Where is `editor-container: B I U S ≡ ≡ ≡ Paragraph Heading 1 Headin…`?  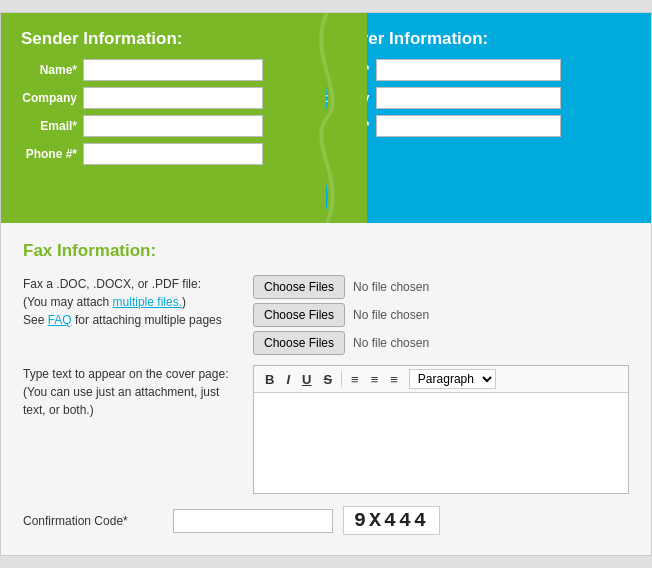 editor-container: B I U S ≡ ≡ ≡ Paragraph Heading 1 Headin… is located at coordinates (441, 430).